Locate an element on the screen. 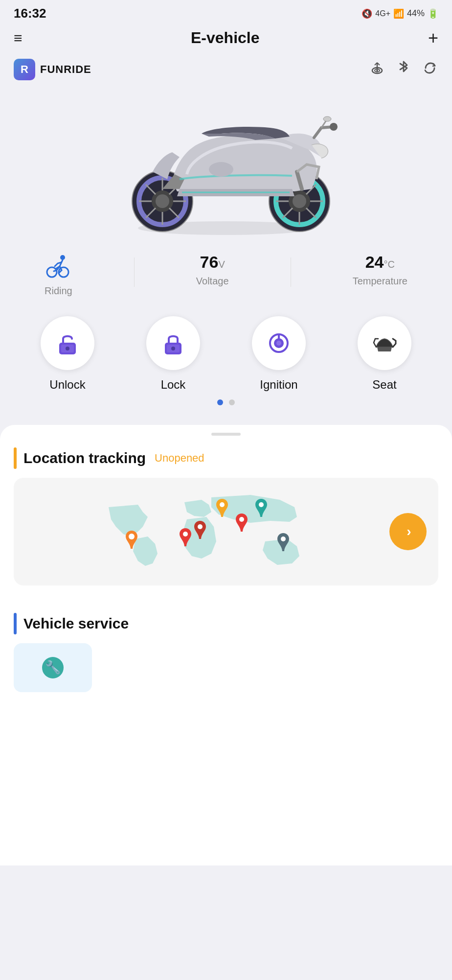 This screenshot has width=452, height=980. page-title: E-vehicle is located at coordinates (225, 38).